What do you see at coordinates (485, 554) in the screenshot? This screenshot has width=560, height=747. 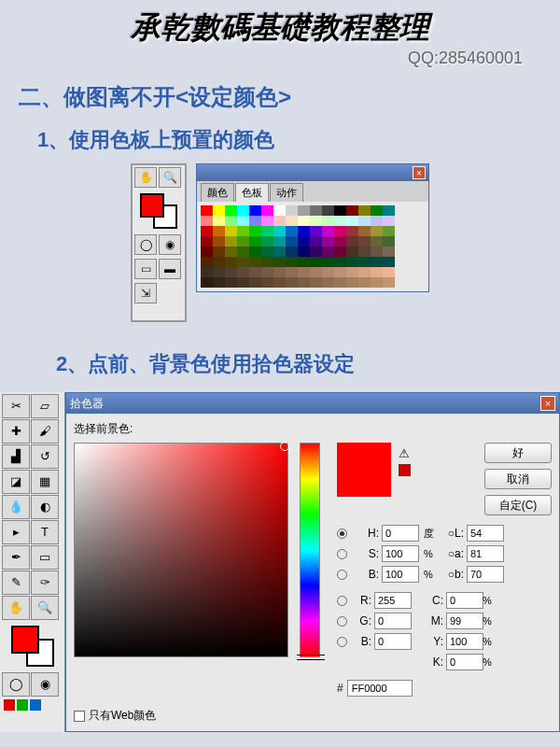 I see `a-input: 81` at bounding box center [485, 554].